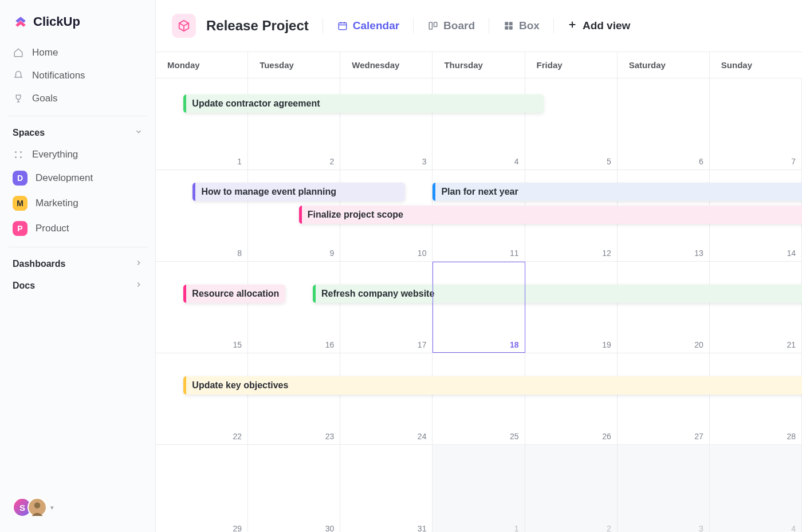  Describe the element at coordinates (330, 528) in the screenshot. I see `day-number: 30` at that location.